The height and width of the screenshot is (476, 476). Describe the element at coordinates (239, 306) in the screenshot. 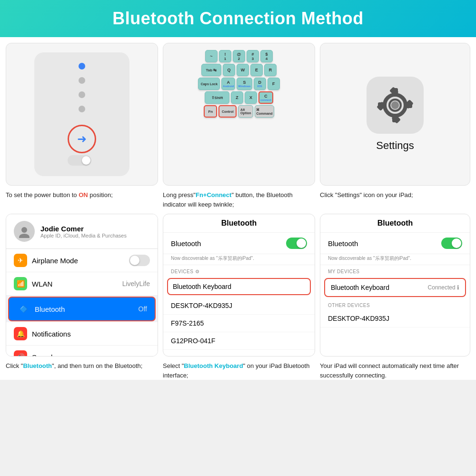

I see `bt-device-desktop: DESKTOP-4KD935J` at that location.